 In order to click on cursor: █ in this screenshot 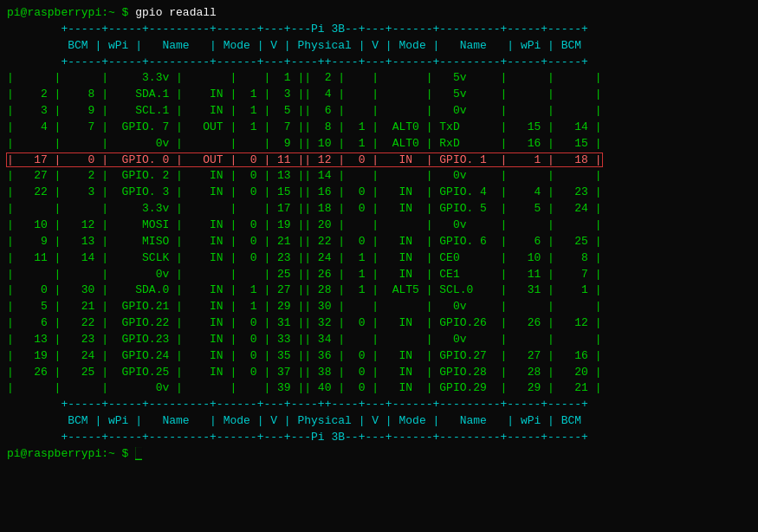, I will do `click(139, 454)`.